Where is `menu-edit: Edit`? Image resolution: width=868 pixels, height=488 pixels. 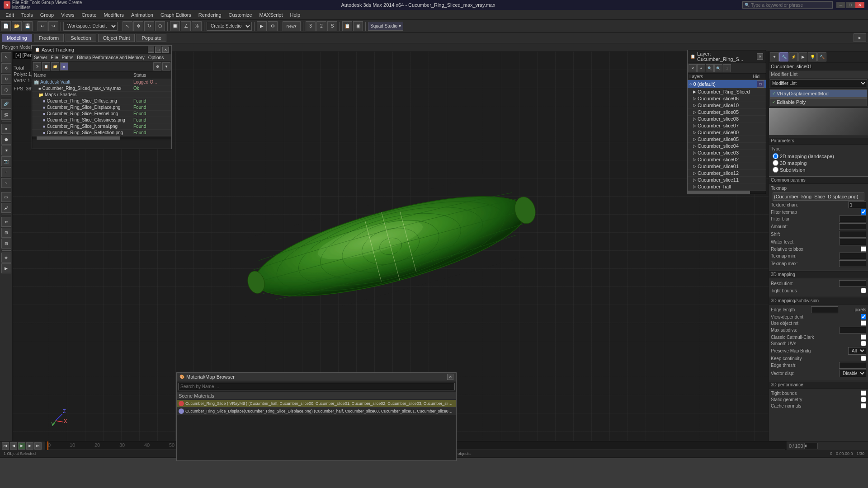
menu-edit: Edit is located at coordinates (10, 15).